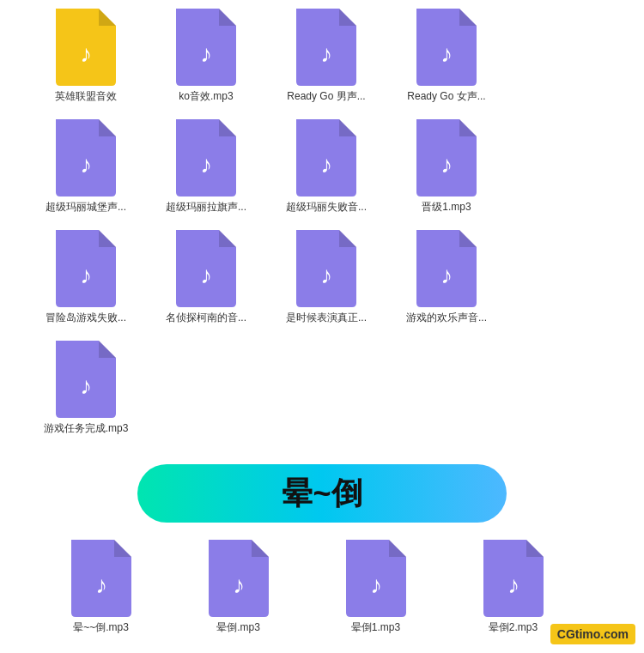  What do you see at coordinates (447, 278) in the screenshot?
I see `file-item-game-happy: ♪ 游戏的欢乐声音...` at bounding box center [447, 278].